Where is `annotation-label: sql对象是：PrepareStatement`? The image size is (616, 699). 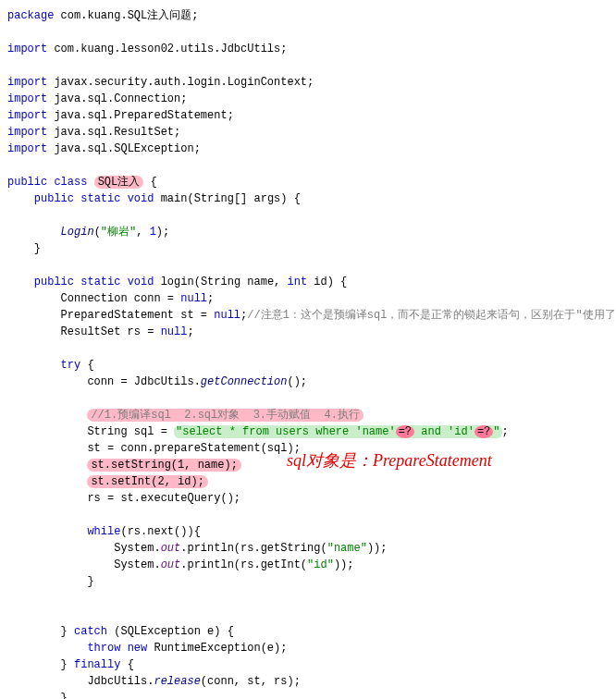 annotation-label: sql对象是：PrepareStatement is located at coordinates (389, 460).